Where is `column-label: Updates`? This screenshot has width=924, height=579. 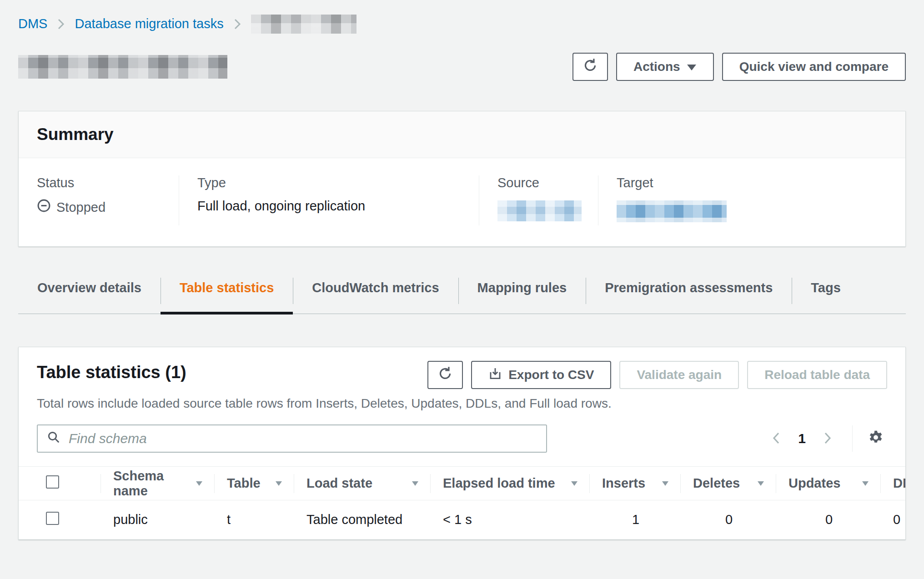
column-label: Updates is located at coordinates (814, 484).